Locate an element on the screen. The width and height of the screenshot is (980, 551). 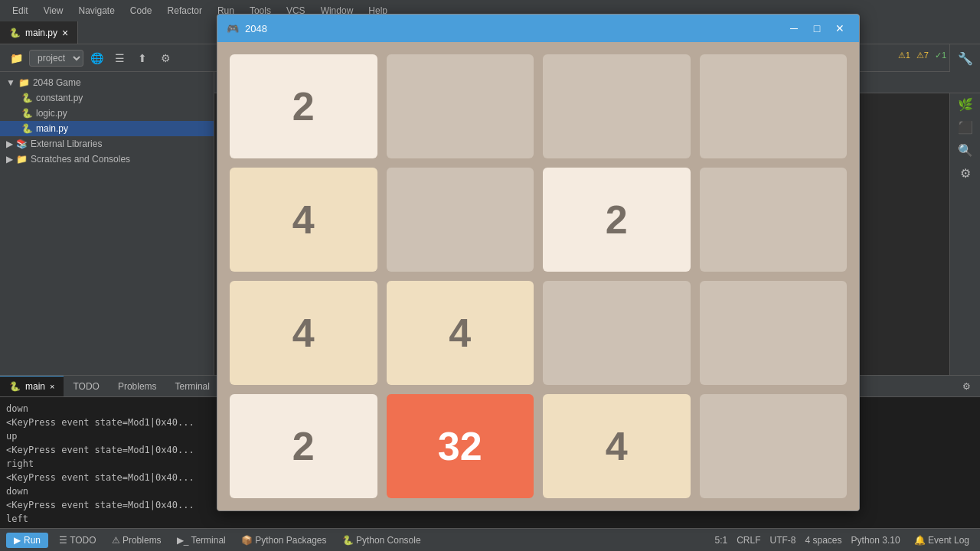
status-todo-btn: ☰ TODO is located at coordinates (78, 540).